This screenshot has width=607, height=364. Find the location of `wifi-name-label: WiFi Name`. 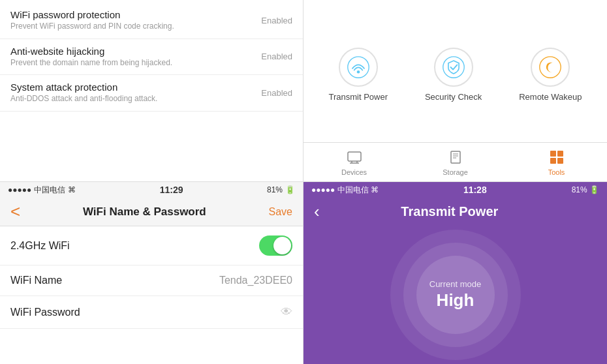

wifi-name-label: WiFi Name is located at coordinates (37, 281).